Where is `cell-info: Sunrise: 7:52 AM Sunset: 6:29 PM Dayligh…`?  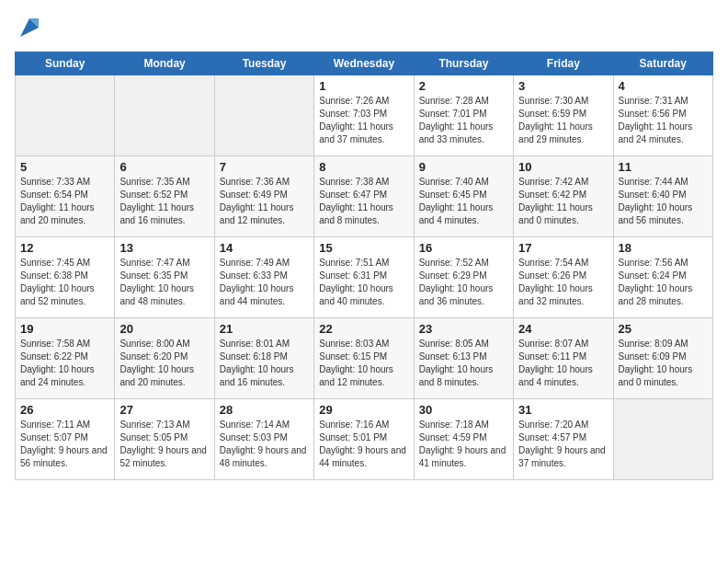
cell-info: Sunrise: 7:52 AM Sunset: 6:29 PM Dayligh… is located at coordinates (463, 282).